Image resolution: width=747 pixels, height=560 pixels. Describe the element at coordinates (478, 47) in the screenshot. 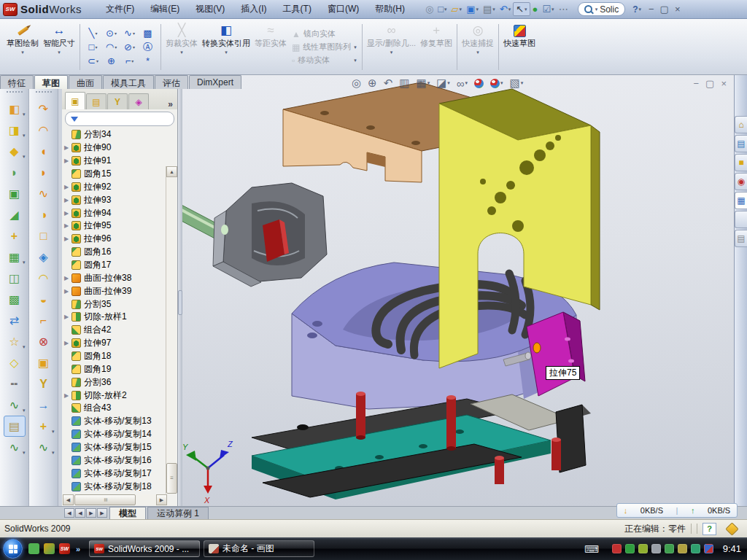

I see `quick-snaps-button: ◎ 快速捕捉▾` at that location.